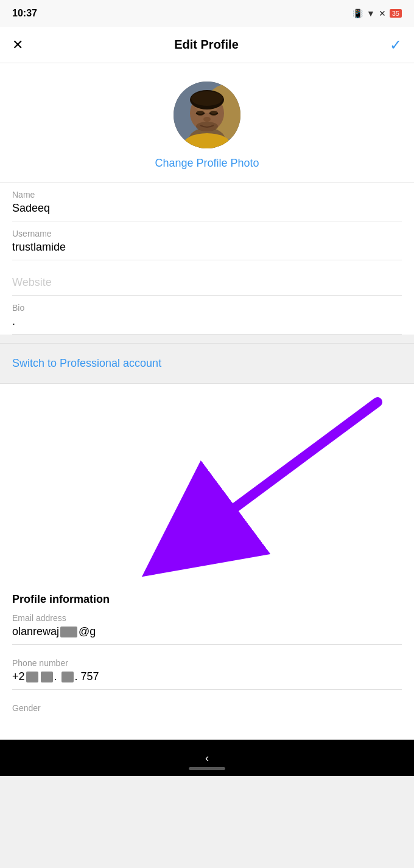  I want to click on username-label: Username, so click(207, 234).